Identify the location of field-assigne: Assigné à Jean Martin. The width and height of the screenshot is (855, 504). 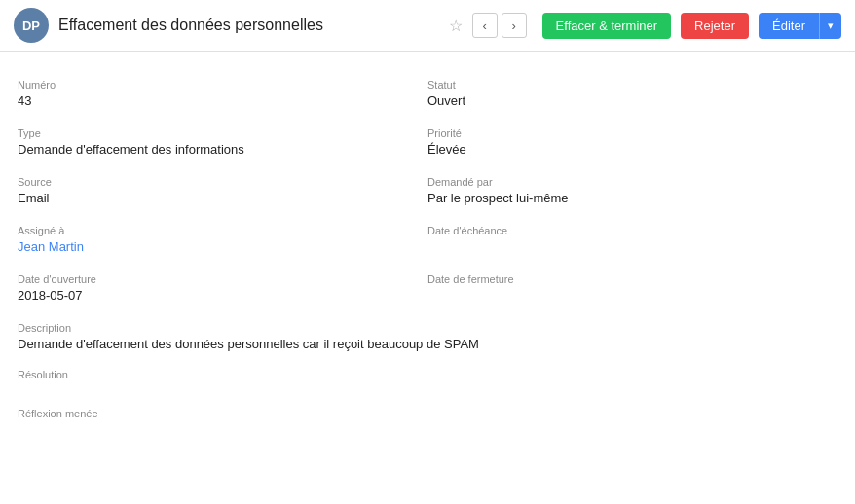
(222, 239).